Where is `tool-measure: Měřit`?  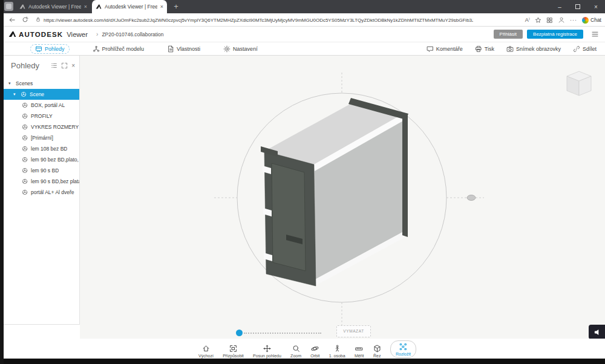 tool-measure: Měřit is located at coordinates (359, 351).